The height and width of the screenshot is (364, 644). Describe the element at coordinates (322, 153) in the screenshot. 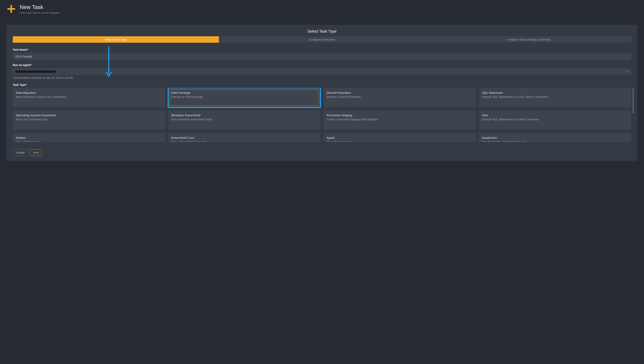

I see `footer-buttons: Cancel Next` at that location.